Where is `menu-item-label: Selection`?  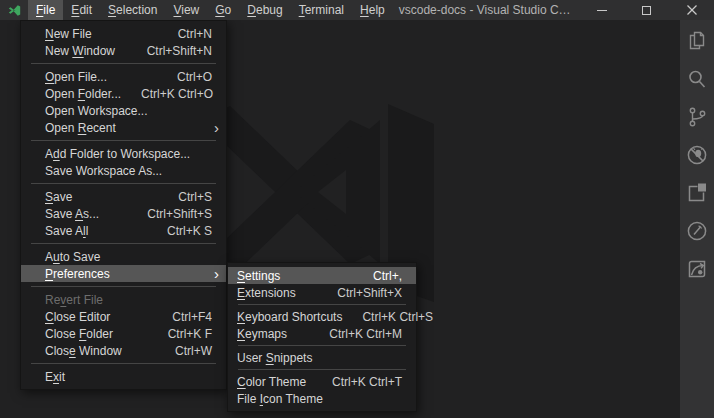 menu-item-label: Selection is located at coordinates (132, 10).